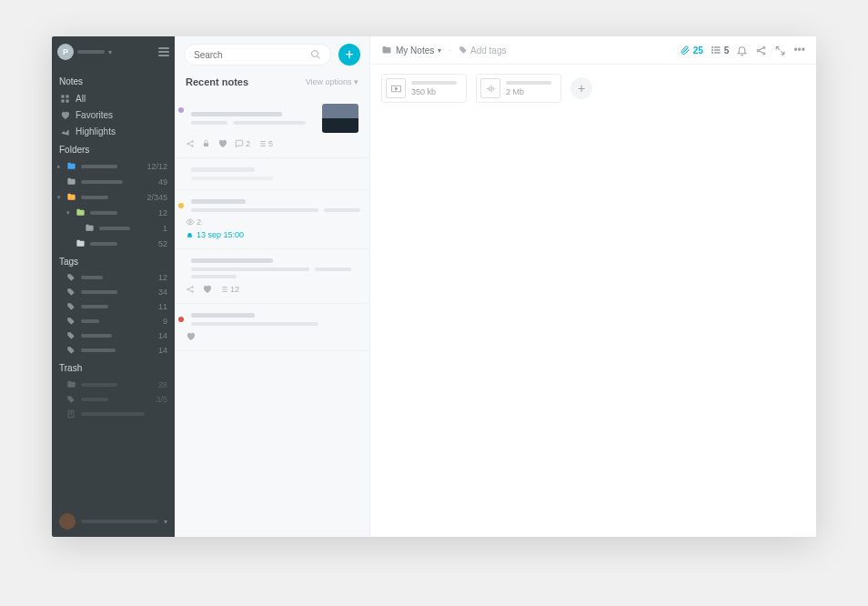 The image size is (868, 606). What do you see at coordinates (316, 55) in the screenshot?
I see `search-icon` at bounding box center [316, 55].